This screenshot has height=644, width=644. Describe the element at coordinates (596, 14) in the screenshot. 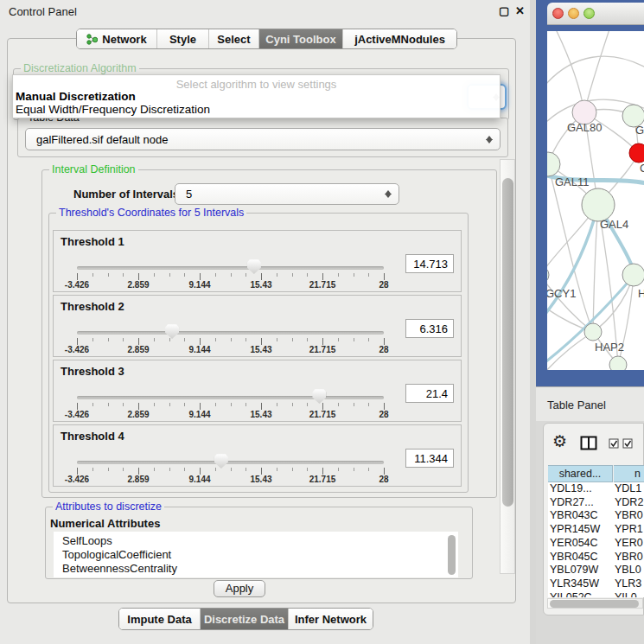

I see `network-window-titlebar` at that location.